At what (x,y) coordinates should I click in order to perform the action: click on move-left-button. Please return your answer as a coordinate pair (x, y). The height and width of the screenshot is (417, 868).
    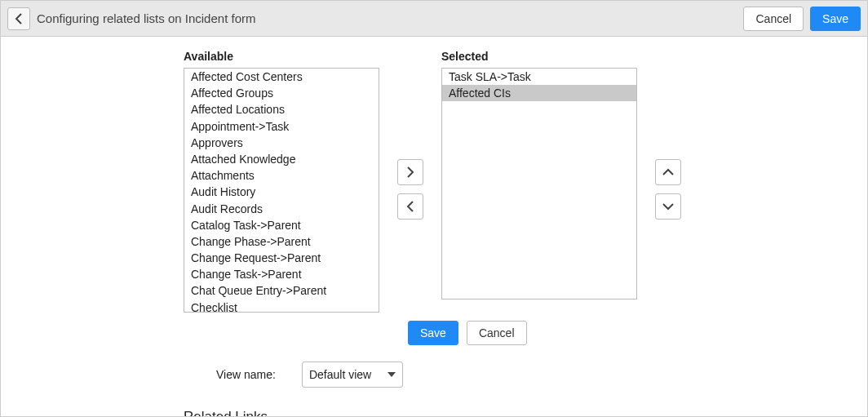
    Looking at the image, I should click on (410, 206).